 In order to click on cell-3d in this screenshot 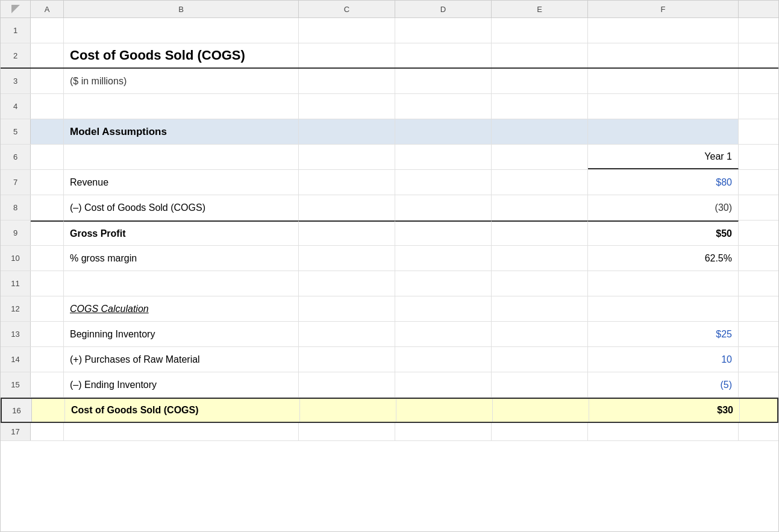, I will do `click(443, 81)`.